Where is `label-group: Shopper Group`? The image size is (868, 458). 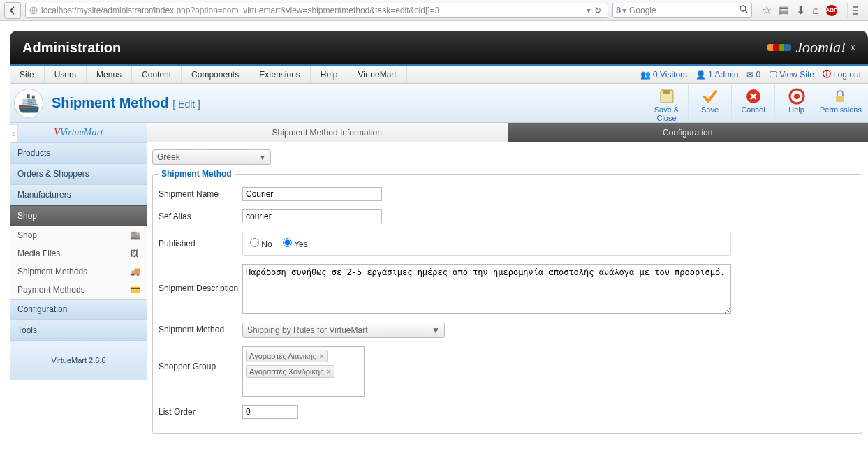
label-group: Shopper Group is located at coordinates (200, 359).